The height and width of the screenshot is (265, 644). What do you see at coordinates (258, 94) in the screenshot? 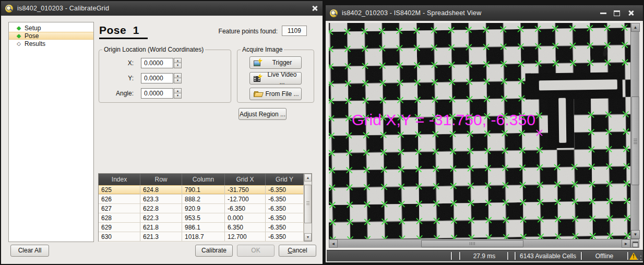
I see `open-folder-icon` at bounding box center [258, 94].